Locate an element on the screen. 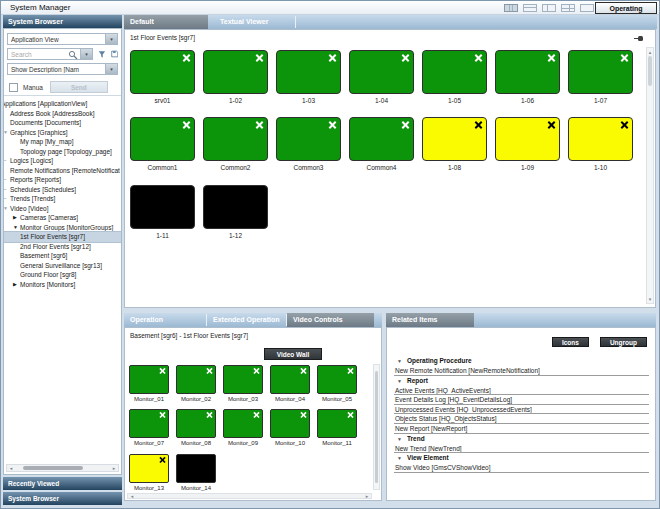 This screenshot has width=660, height=509. related-section-header: ▼Report is located at coordinates (522, 381).